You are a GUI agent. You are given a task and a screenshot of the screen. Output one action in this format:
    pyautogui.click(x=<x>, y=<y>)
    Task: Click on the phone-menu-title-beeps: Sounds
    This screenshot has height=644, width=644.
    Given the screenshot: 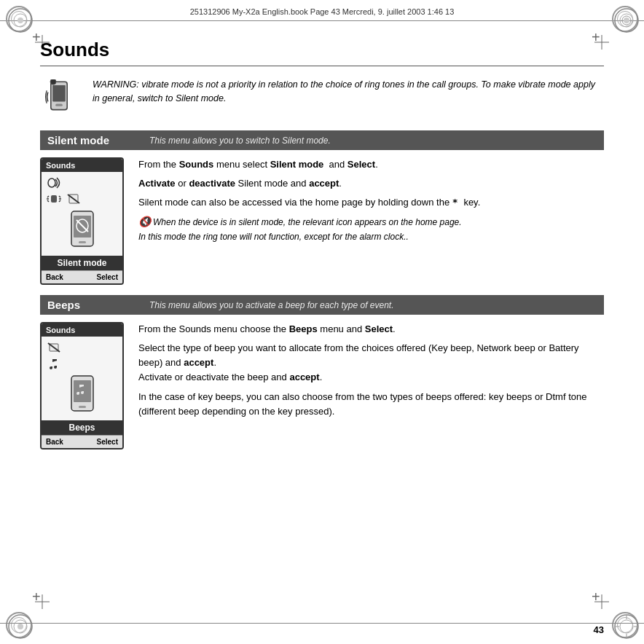 What is the action you would take?
    pyautogui.click(x=82, y=330)
    